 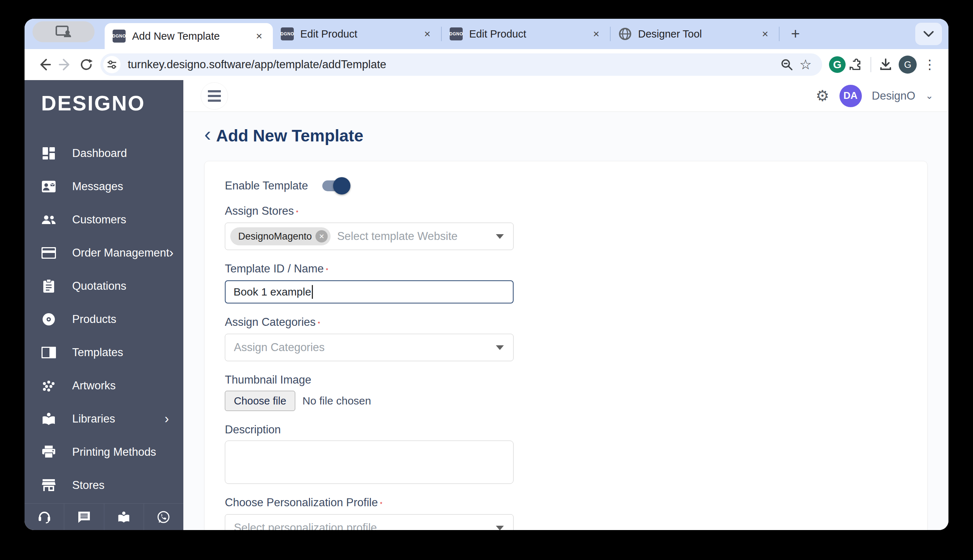 I want to click on assign-categories-select: Assign Categories, so click(x=369, y=348).